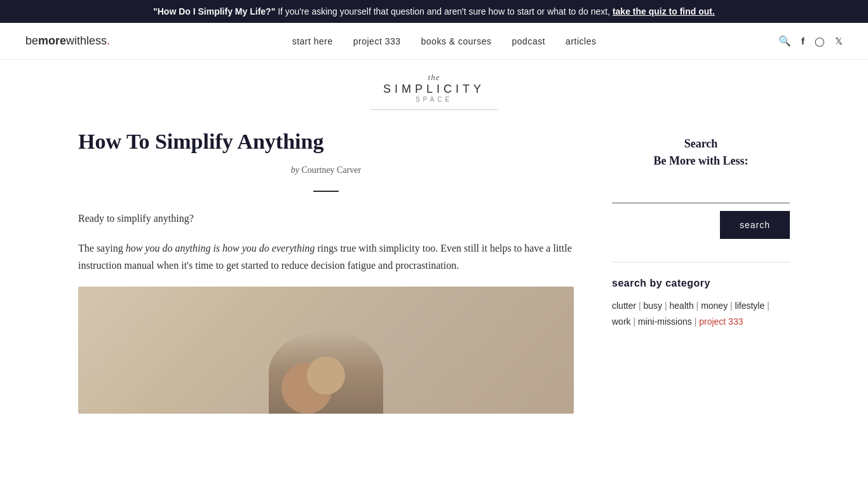 This screenshot has width=868, height=488. What do you see at coordinates (755, 225) in the screenshot?
I see `search-button: search` at bounding box center [755, 225].